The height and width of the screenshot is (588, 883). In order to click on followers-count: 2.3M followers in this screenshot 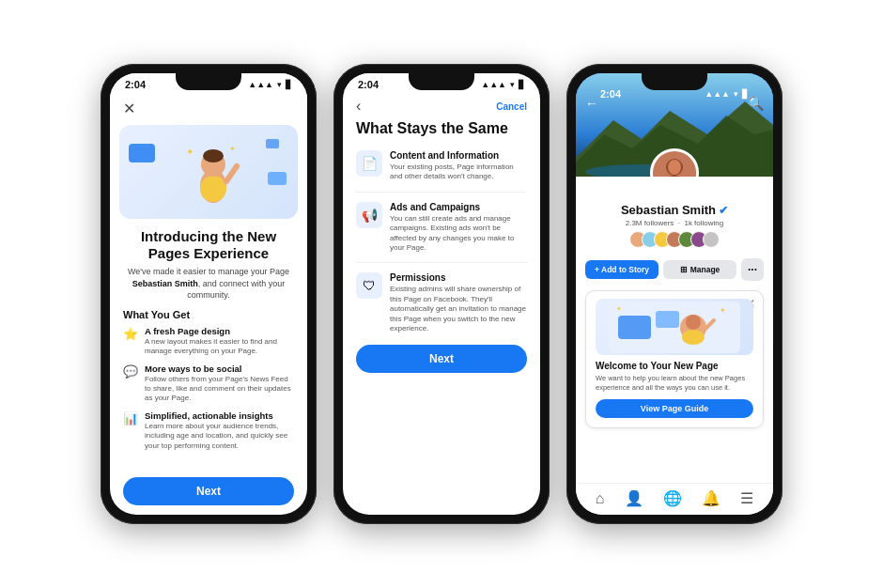, I will do `click(650, 224)`.